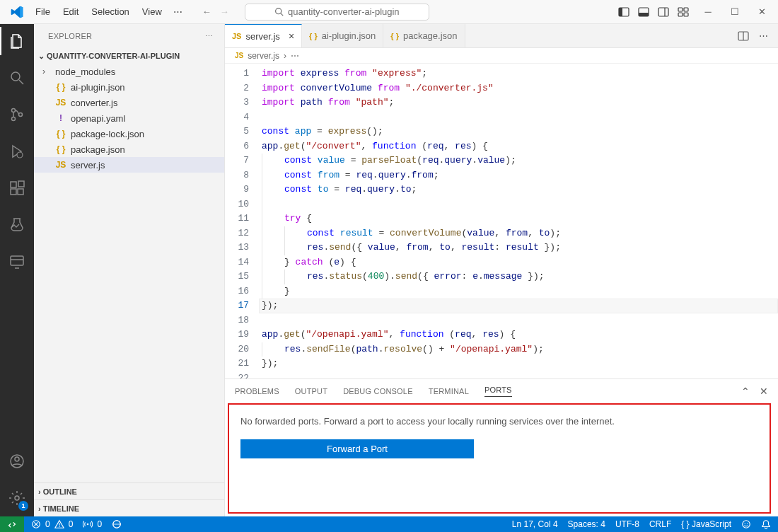 The width and height of the screenshot is (778, 532). What do you see at coordinates (17, 498) in the screenshot?
I see `activity-settings: 1` at bounding box center [17, 498].